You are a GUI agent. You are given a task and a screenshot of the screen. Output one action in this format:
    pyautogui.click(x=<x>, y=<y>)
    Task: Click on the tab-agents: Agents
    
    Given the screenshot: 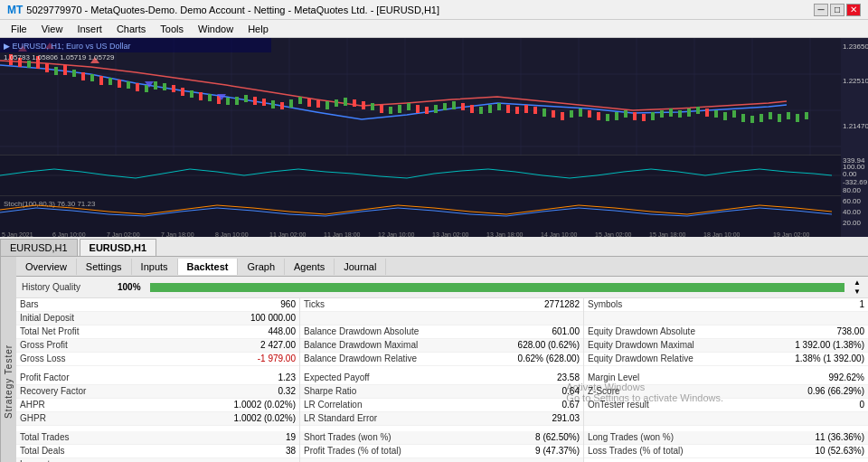 What is the action you would take?
    pyautogui.click(x=309, y=267)
    